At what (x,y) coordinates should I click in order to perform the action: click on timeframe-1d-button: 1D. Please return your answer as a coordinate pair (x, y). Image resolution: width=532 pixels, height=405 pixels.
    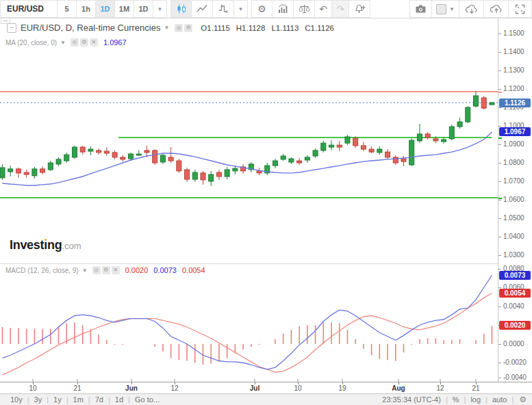
    Looking at the image, I should click on (105, 9).